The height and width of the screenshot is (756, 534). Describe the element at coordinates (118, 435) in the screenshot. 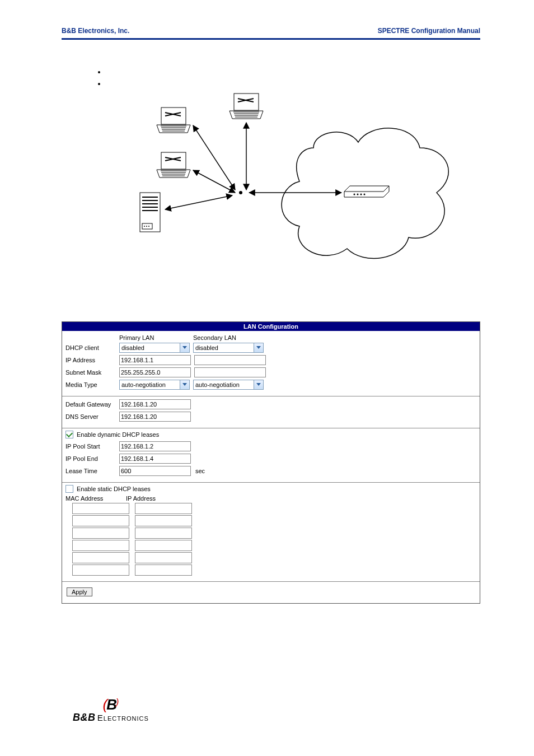

I see `enable-dynamic-dhcp-label: Enable dynamic DHCP leases` at that location.